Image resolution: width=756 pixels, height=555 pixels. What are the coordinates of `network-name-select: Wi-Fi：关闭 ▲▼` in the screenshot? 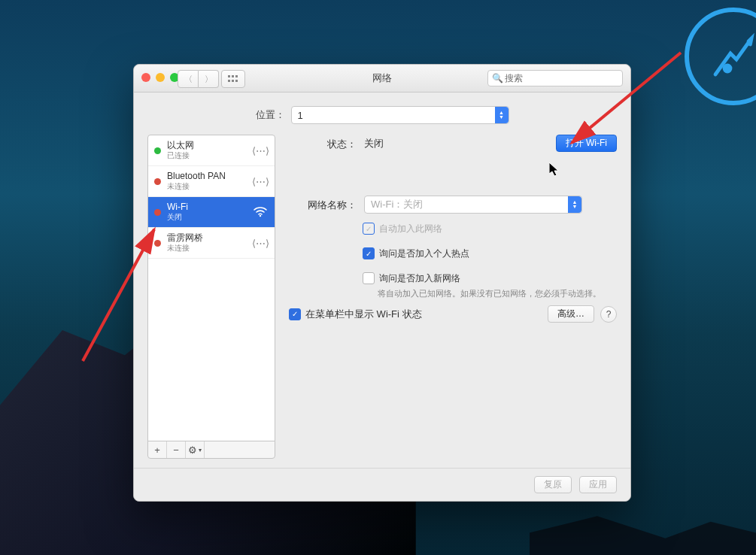 It's located at (473, 205).